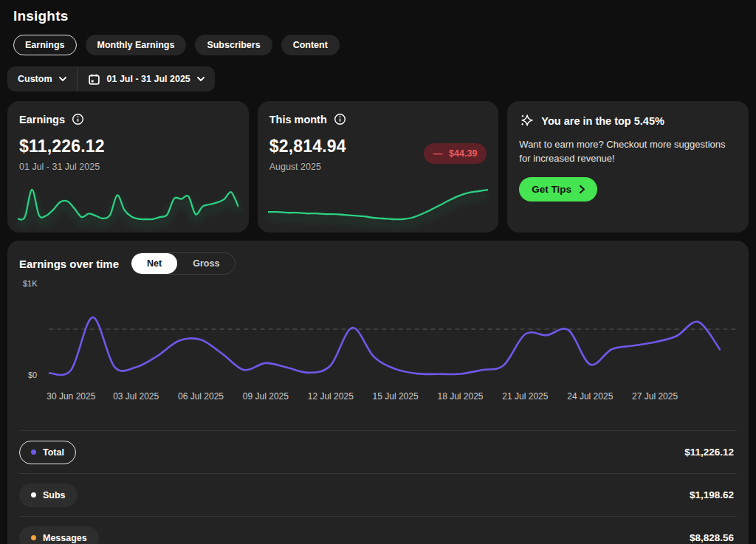 This screenshot has height=544, width=756. Describe the element at coordinates (201, 396) in the screenshot. I see `x-axis-tick: 06 Jul 2025` at that location.